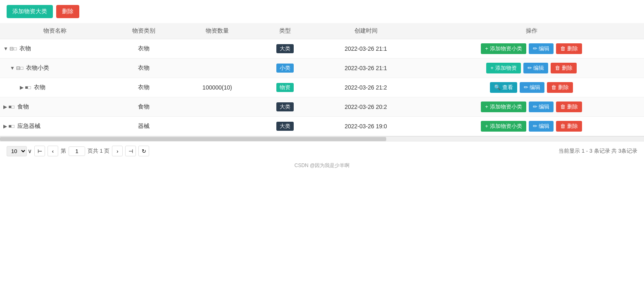 The image size is (644, 295). I want to click on cell-actions: + 添加物资✏ 编辑🗑 删除, so click(531, 68).